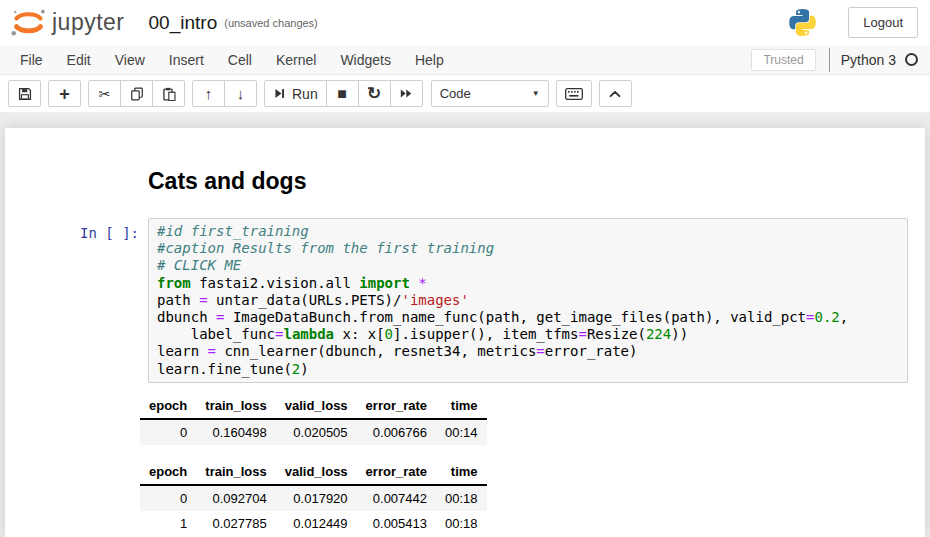  Describe the element at coordinates (296, 94) in the screenshot. I see `run-button: Run` at that location.